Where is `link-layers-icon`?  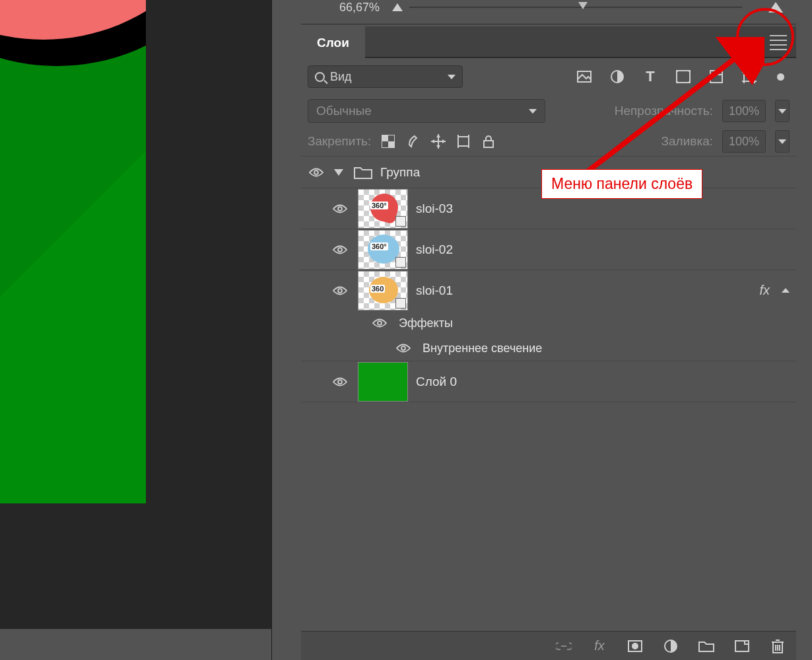
link-layers-icon is located at coordinates (564, 646).